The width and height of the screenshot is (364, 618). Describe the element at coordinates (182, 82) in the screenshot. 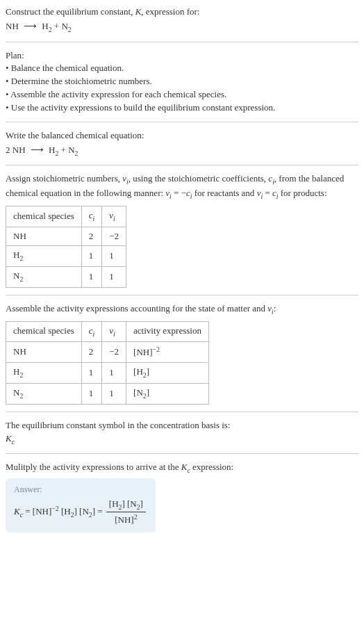

I see `plan-item: • Determine the stoichiometric numbers.` at that location.